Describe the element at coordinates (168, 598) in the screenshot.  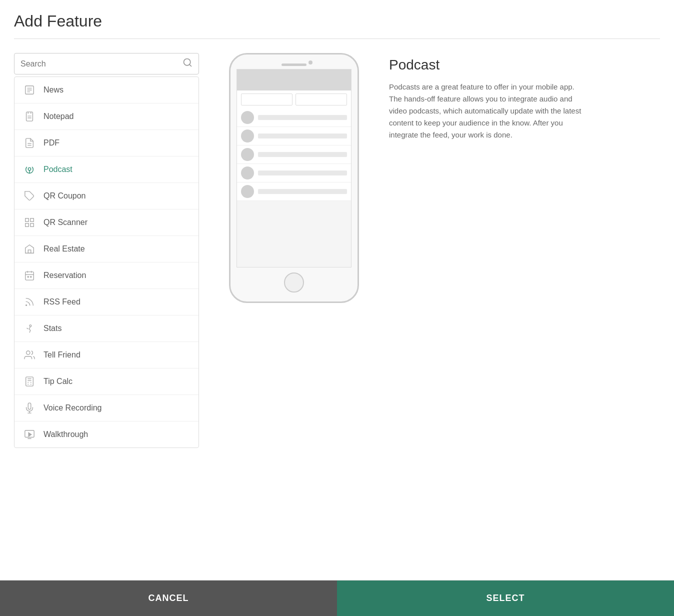
I see `cancel-button: CANCEL` at that location.